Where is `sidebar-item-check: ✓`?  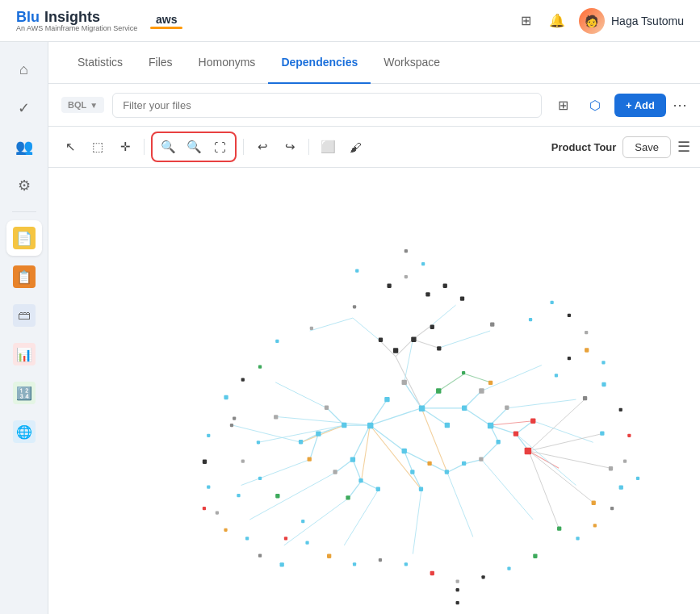 sidebar-item-check: ✓ is located at coordinates (24, 108).